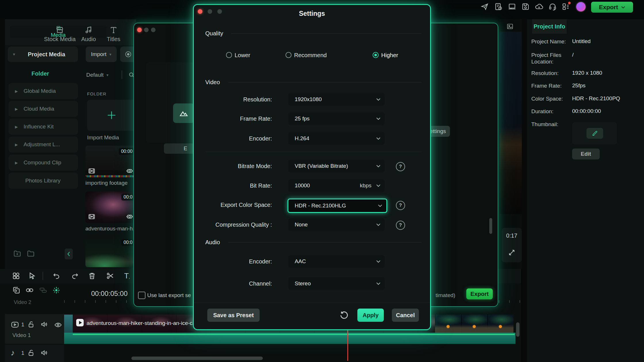  I want to click on select-value: AAC, so click(300, 261).